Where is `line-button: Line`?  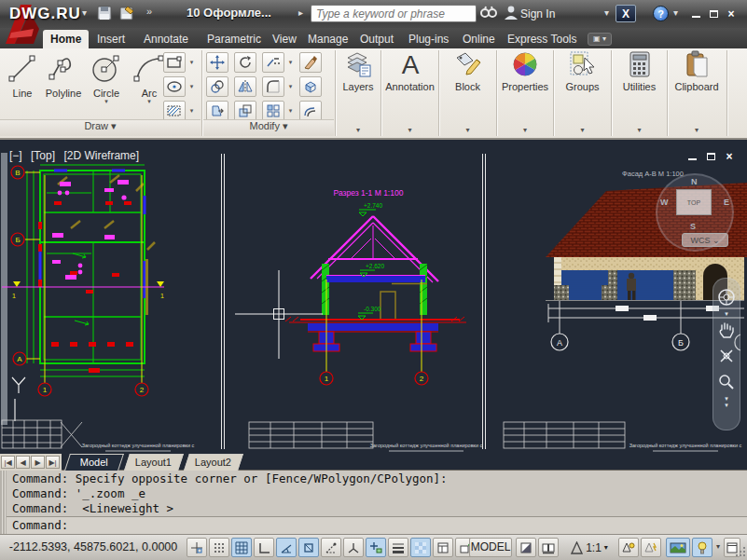 line-button: Line is located at coordinates (22, 85).